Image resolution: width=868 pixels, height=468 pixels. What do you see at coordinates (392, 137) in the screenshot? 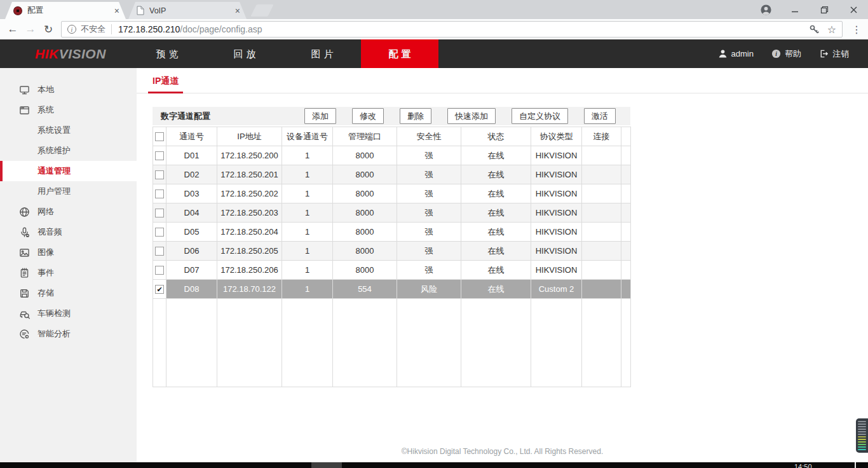
I see `table-header-row: 通道号IP地址设备通道号管理端口安全性状态协议类型连接` at bounding box center [392, 137].